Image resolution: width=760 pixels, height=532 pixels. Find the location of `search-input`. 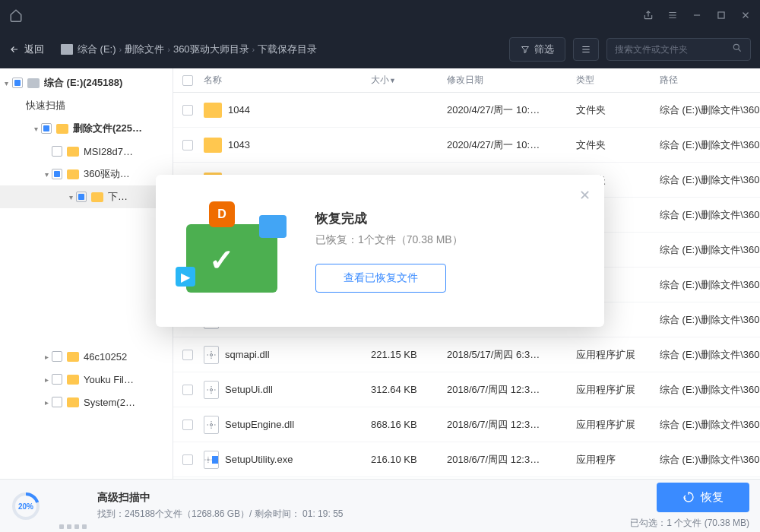

search-input is located at coordinates (673, 49).